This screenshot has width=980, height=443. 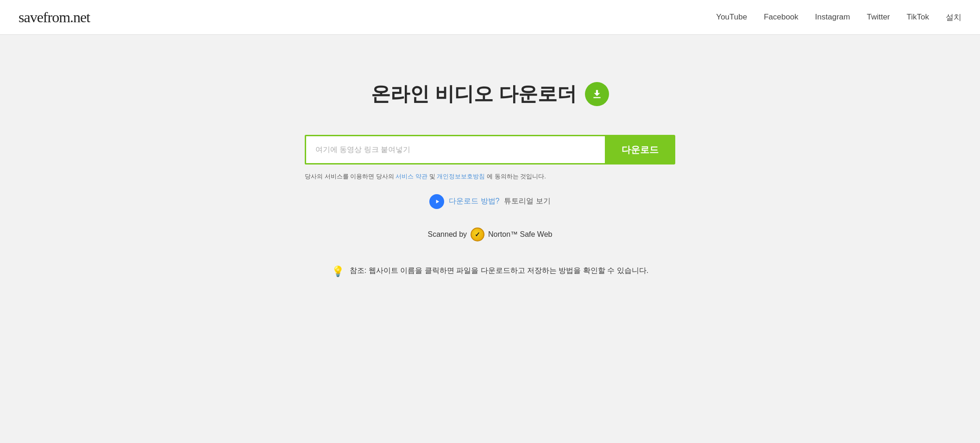 I want to click on terms-prefix: 당사의 서비스를 이용하면 당사의, so click(x=350, y=176).